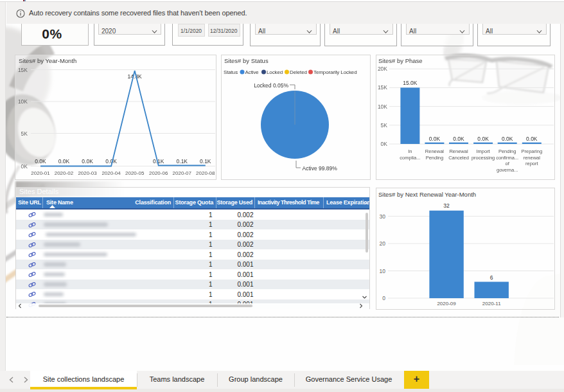  Describe the element at coordinates (446, 206) in the screenshot. I see `svg-text: 32` at that location.